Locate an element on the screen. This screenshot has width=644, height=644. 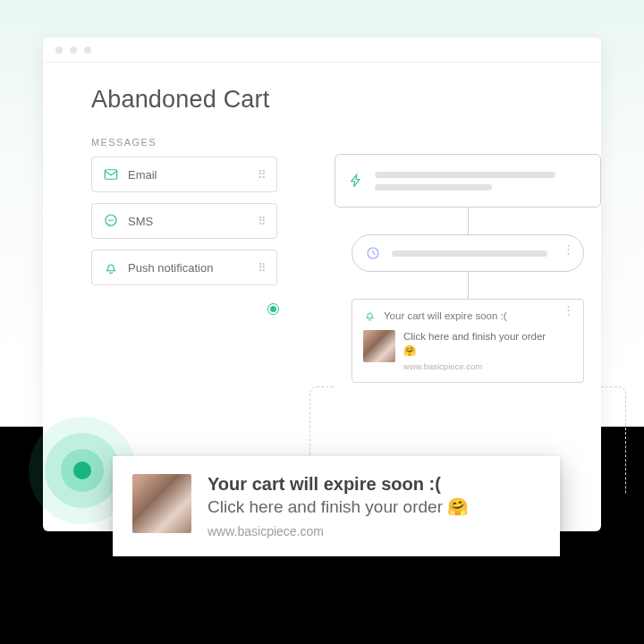
toast-body: Click here and finish your order 🤗 is located at coordinates (338, 506).